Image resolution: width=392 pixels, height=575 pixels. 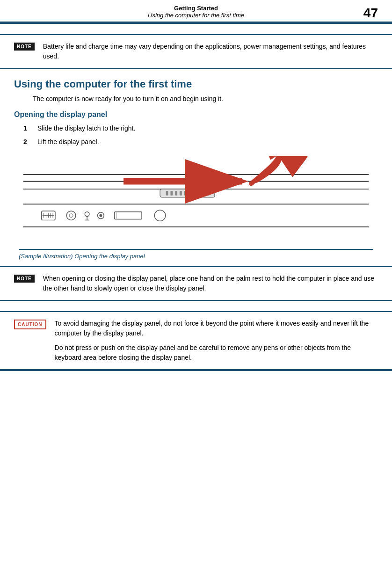 What do you see at coordinates (24, 47) in the screenshot?
I see `note-badge-1: NOTE` at bounding box center [24, 47].